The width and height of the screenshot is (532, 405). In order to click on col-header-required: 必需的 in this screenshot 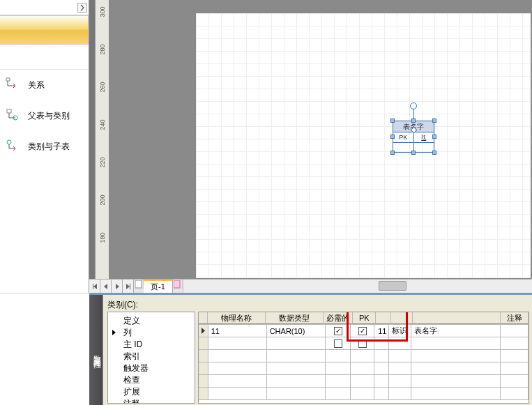, I will do `click(338, 318)`.